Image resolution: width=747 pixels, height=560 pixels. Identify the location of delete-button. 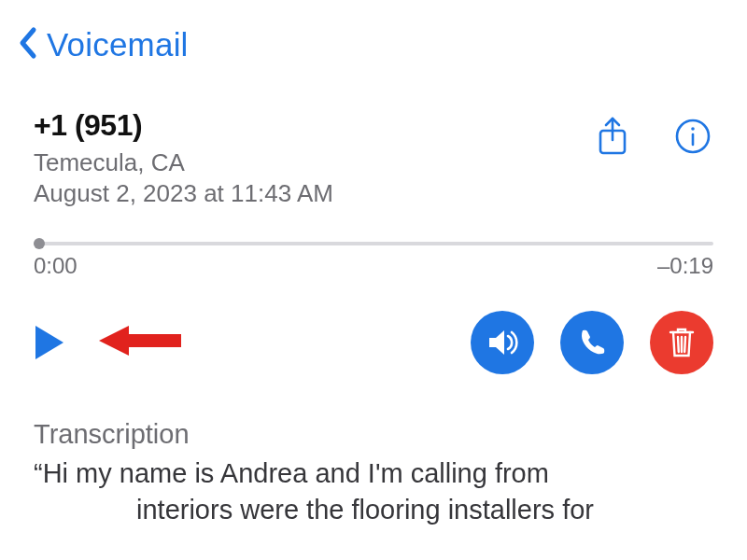
(682, 343).